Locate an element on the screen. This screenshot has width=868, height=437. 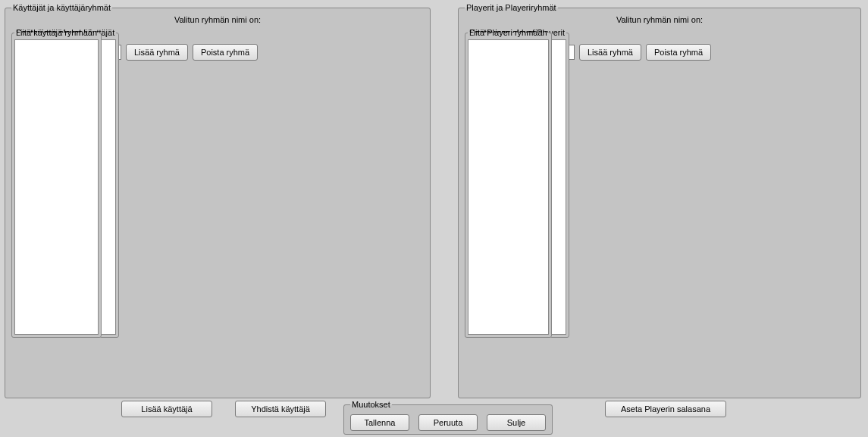
left-attach-listbox is located at coordinates (56, 187).